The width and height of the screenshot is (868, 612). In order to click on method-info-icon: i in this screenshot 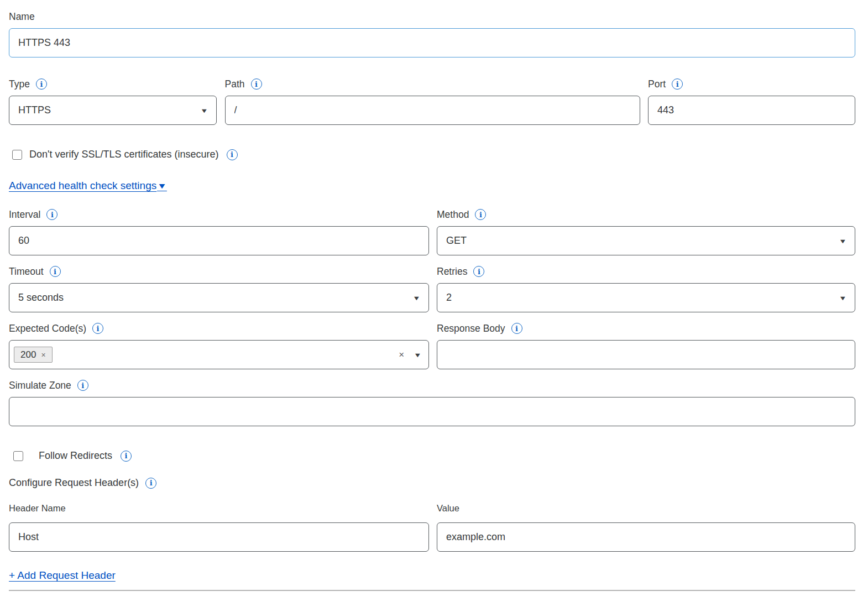, I will do `click(480, 215)`.